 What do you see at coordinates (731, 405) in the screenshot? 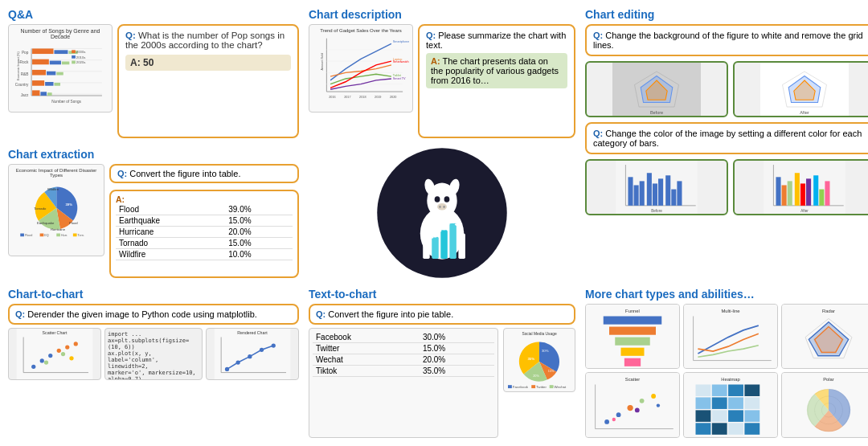
I see `more-chart-heatmap: Heatmap` at bounding box center [731, 405].